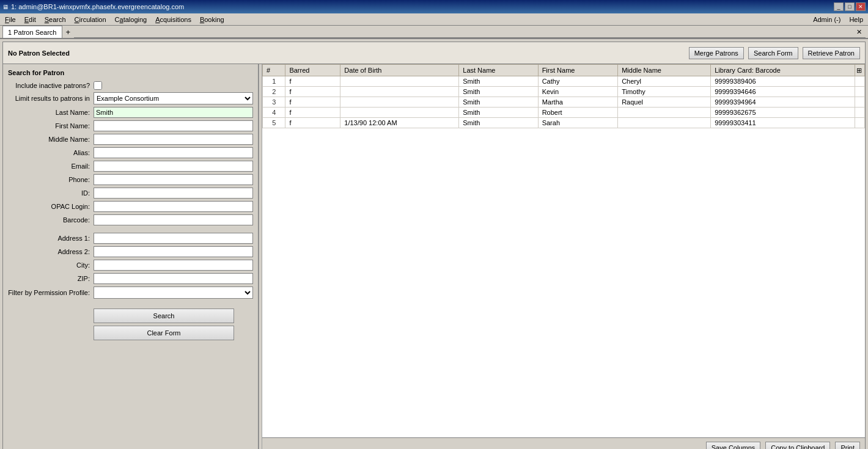 This screenshot has height=449, width=868. I want to click on cell-num: 3, so click(274, 103).